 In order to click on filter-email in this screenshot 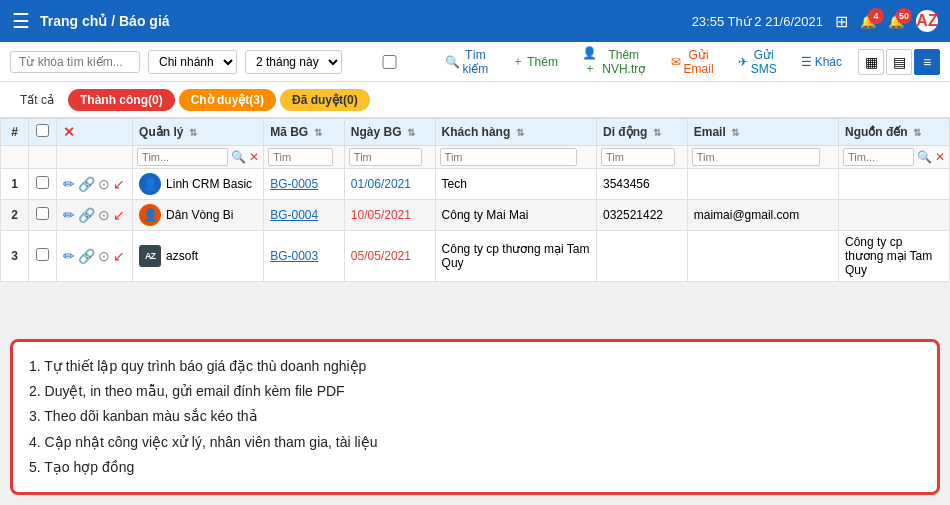, I will do `click(762, 158)`.